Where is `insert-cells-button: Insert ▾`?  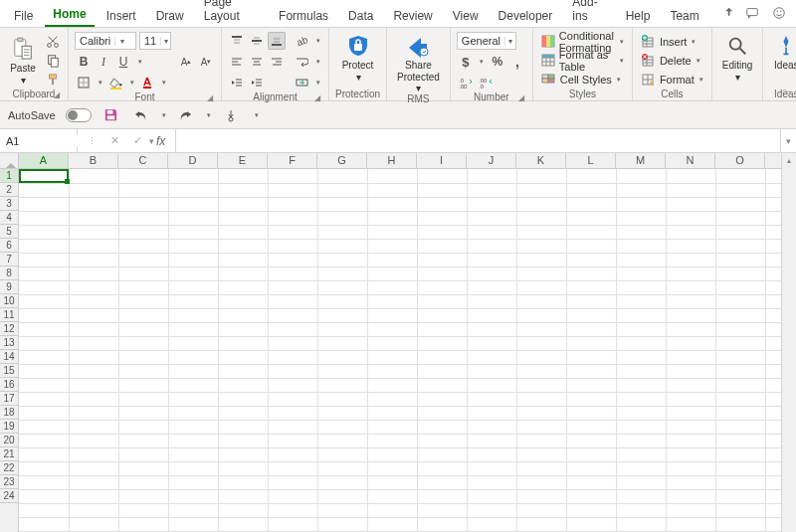
insert-cells-button: Insert ▾ is located at coordinates (673, 42).